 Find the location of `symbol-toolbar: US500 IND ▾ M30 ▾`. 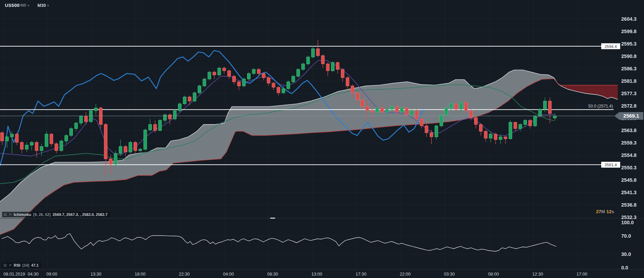

symbol-toolbar: US500 IND ▾ M30 ▾ is located at coordinates (27, 6).